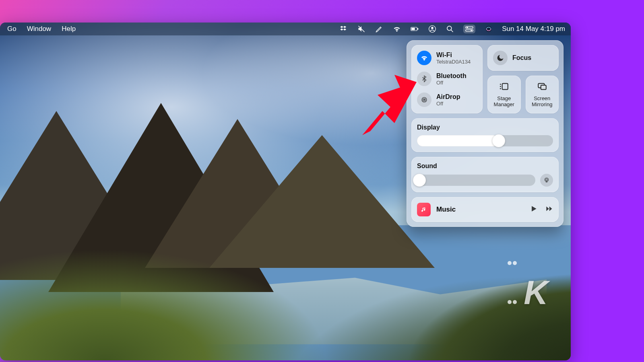 This screenshot has height=362, width=644. Describe the element at coordinates (344, 29) in the screenshot. I see `dropbox-icon` at that location.